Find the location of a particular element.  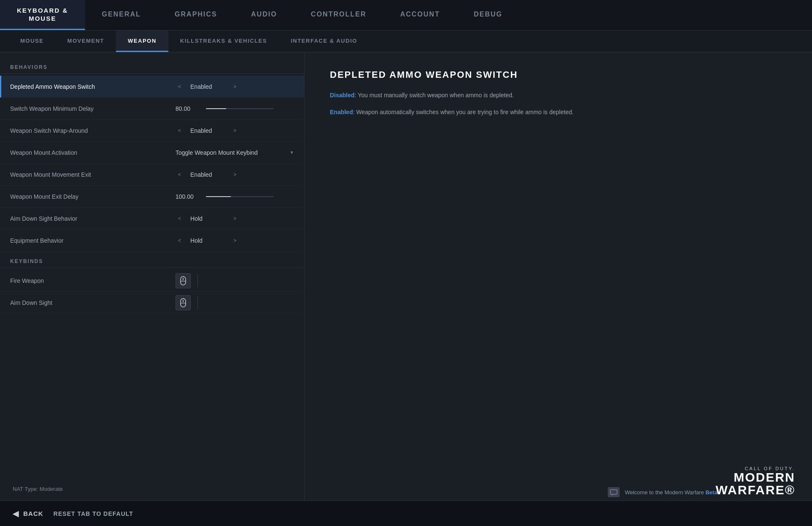

tab-controller: CONTROLLER is located at coordinates (338, 15).